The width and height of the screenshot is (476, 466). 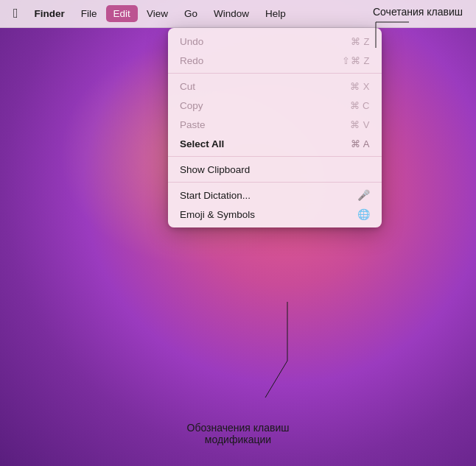 What do you see at coordinates (192, 41) in the screenshot?
I see `undo-label: Undo` at bounding box center [192, 41].